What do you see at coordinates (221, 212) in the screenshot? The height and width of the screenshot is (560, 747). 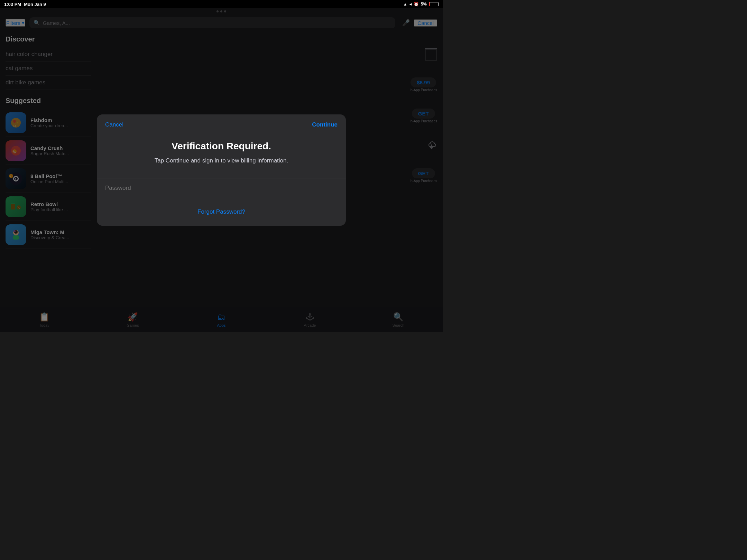 I see `forgot-password-section: Forgot Password?` at bounding box center [221, 212].